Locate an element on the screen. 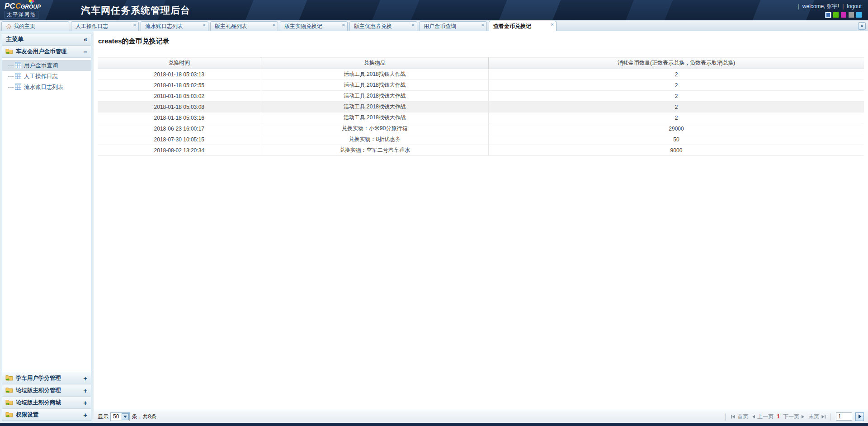 The image size is (868, 426). sidebar-group-mod-points-mgmt: 论坛版主积分管理 + is located at coordinates (47, 390).